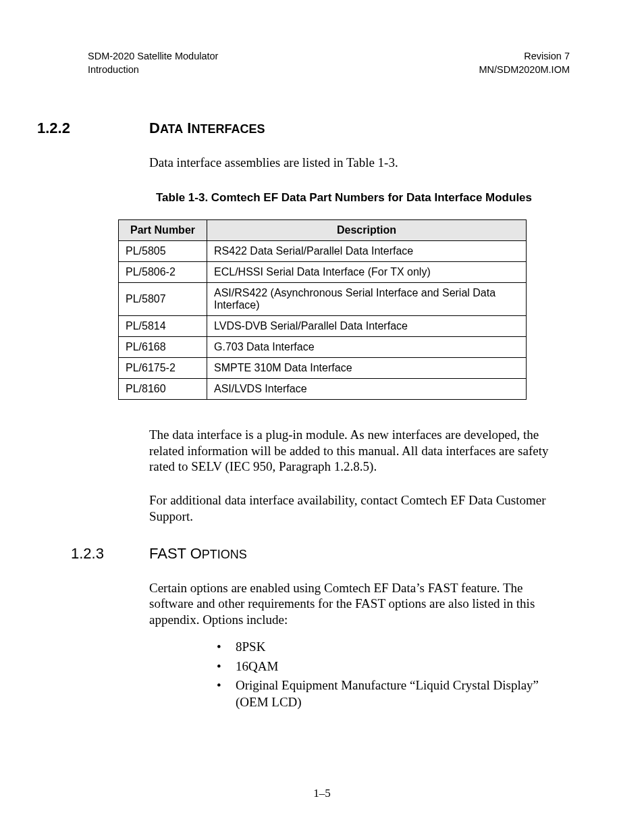  What do you see at coordinates (153, 63) in the screenshot?
I see `header-left: SDM-2020 Satellite Modulator Introductio…` at bounding box center [153, 63].